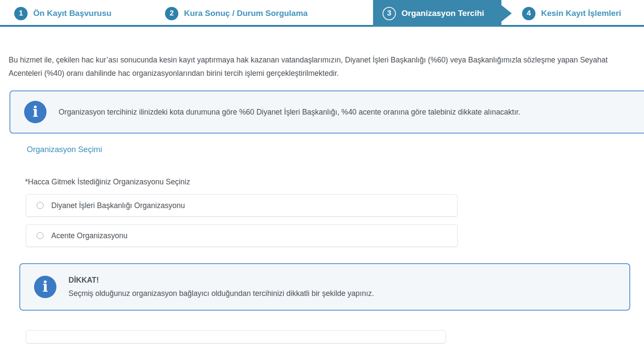  Describe the element at coordinates (529, 14) in the screenshot. I see `step-number-badge: 4` at that location.